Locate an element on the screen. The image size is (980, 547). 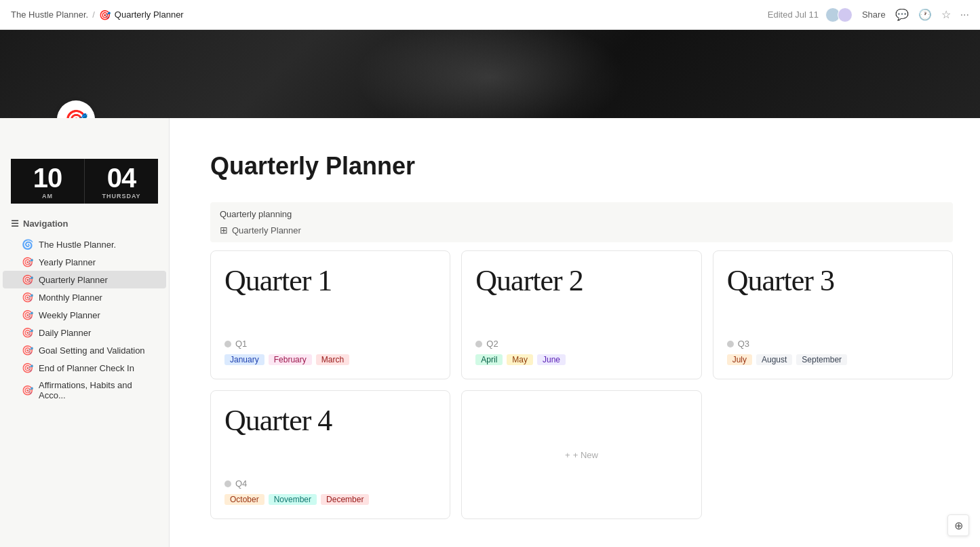
quarter-4-card: Quarter 4 Q4 October November December is located at coordinates (330, 455).